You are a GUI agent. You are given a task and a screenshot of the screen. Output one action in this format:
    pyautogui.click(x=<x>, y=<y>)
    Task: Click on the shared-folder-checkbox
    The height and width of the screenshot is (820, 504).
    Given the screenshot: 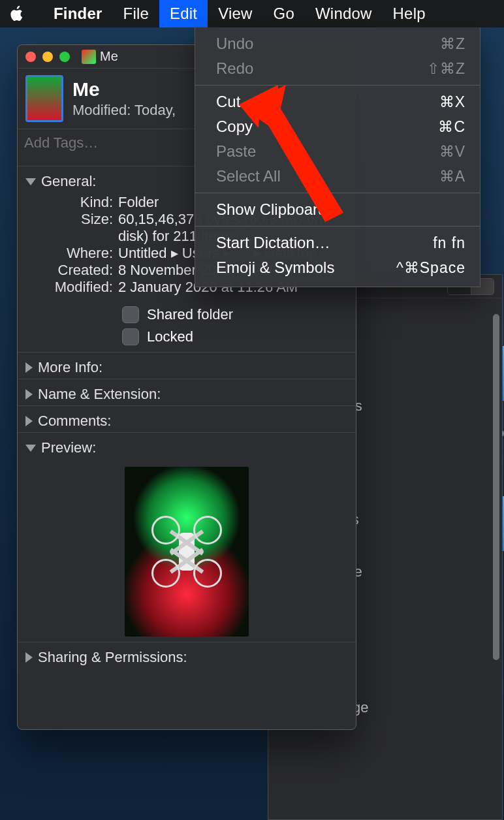 What is the action you would take?
    pyautogui.click(x=131, y=315)
    